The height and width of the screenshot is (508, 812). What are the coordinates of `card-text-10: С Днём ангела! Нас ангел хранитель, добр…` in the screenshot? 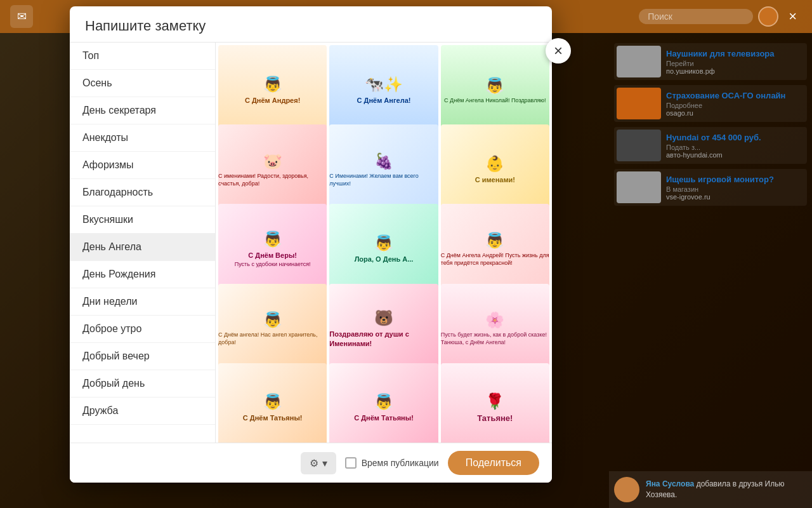 It's located at (273, 339).